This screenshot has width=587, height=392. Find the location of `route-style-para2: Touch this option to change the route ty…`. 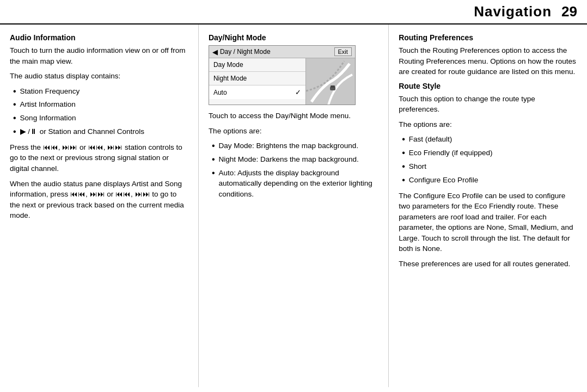

route-style-para2: Touch this option to change the route ty… is located at coordinates (488, 105).